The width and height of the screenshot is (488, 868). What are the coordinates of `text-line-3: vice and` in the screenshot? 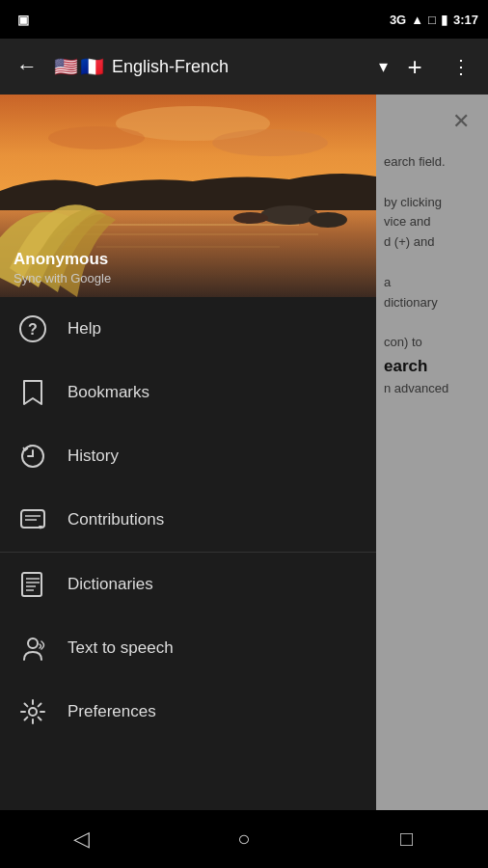 It's located at (432, 222).